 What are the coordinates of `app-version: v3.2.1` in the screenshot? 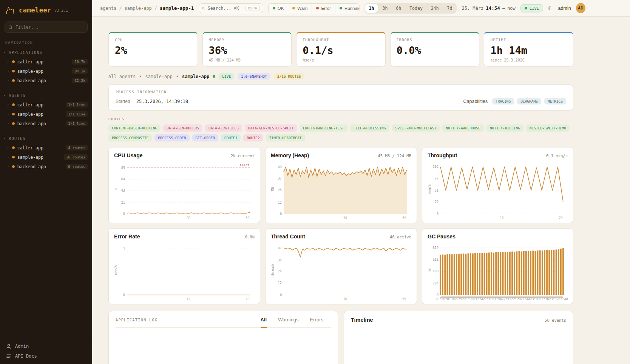 It's located at (61, 11).